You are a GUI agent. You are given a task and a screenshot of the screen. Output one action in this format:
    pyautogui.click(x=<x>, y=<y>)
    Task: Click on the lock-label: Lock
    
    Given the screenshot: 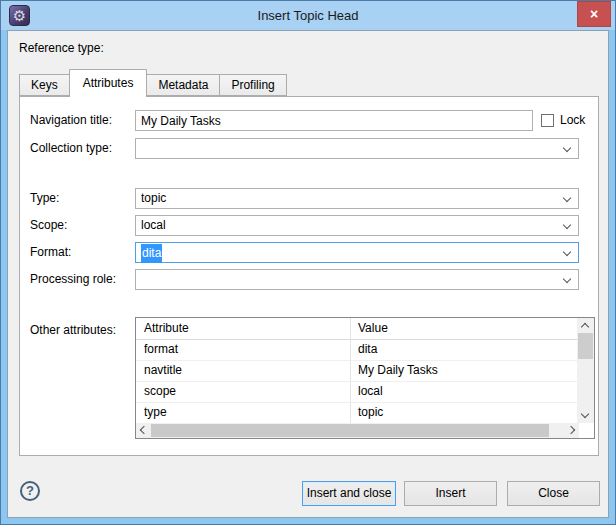 What is the action you would take?
    pyautogui.click(x=572, y=120)
    